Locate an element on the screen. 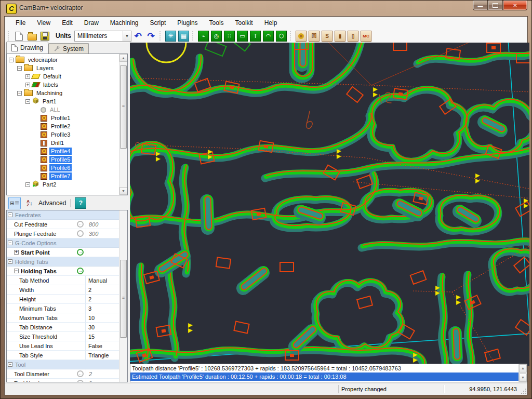  menu-draw: Draw is located at coordinates (91, 23).